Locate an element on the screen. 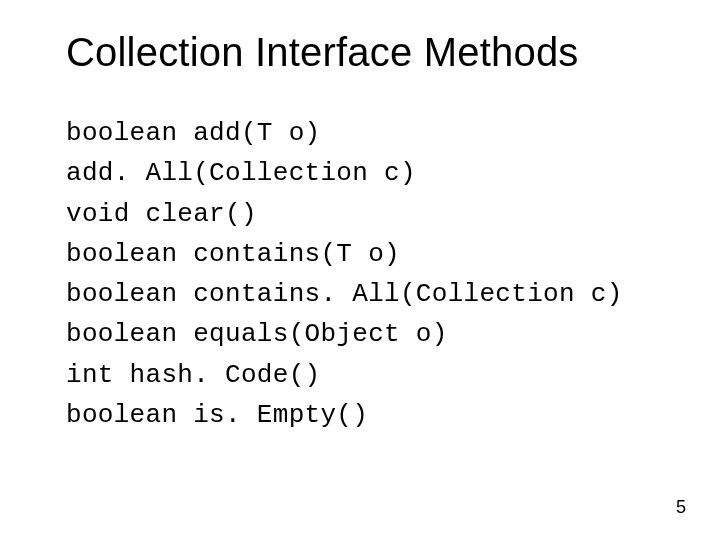 The width and height of the screenshot is (720, 540). slide-title: Collection Interface Methods is located at coordinates (363, 52).